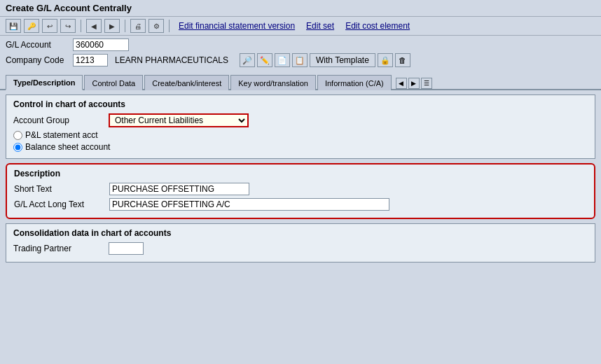 The width and height of the screenshot is (601, 364). What do you see at coordinates (60, 204) in the screenshot?
I see `long-text-label: G/L Acct Long Text` at bounding box center [60, 204].